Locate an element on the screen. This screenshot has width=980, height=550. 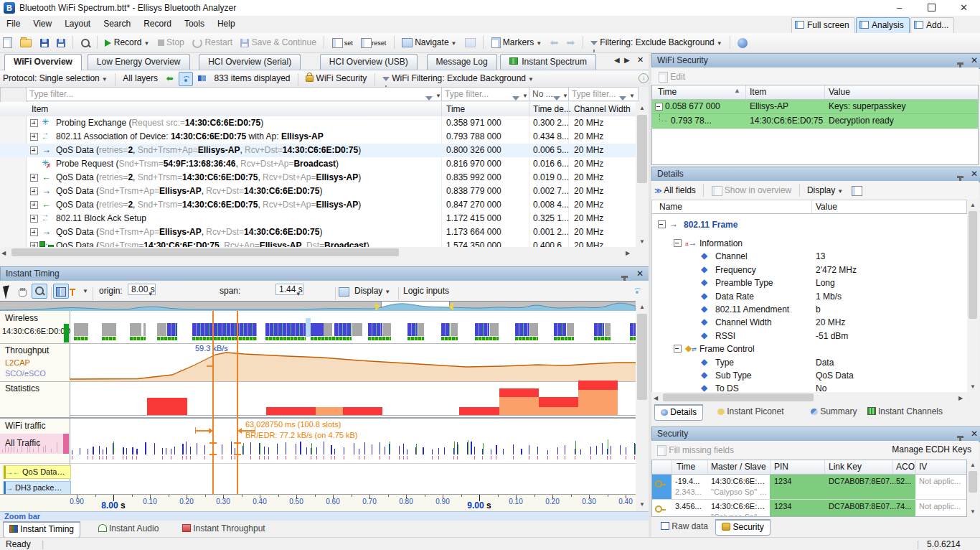
logic-inputs-button: Logic inputs is located at coordinates (426, 291).